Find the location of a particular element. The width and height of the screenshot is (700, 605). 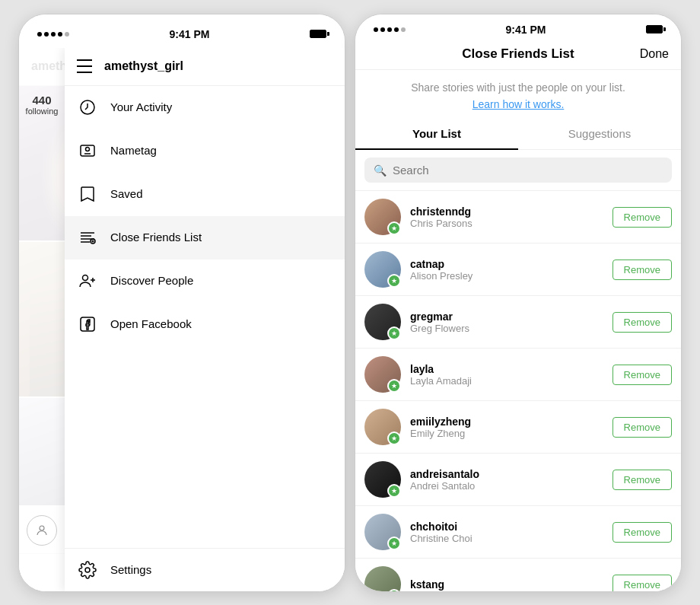

menu-item-saved: Saved is located at coordinates (205, 195).